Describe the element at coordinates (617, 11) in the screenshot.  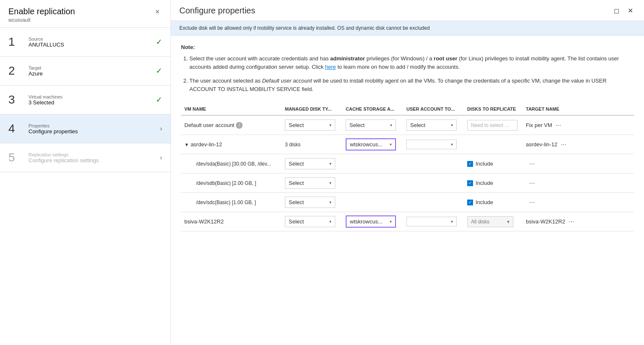
I see `maximize-button: ◻` at that location.